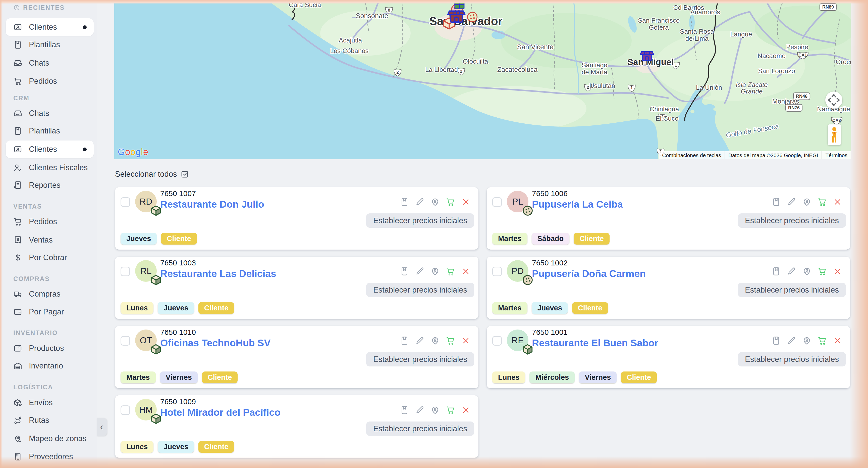  What do you see at coordinates (691, 155) in the screenshot?
I see `keyboard-shortcuts-link: Combinaciones de teclas` at bounding box center [691, 155].